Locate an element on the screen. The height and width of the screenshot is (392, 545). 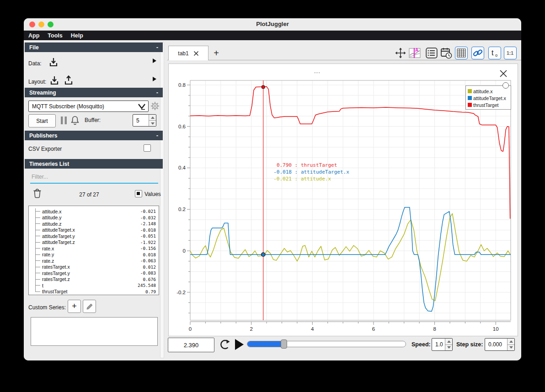
tracker-button: A is located at coordinates (415, 53).